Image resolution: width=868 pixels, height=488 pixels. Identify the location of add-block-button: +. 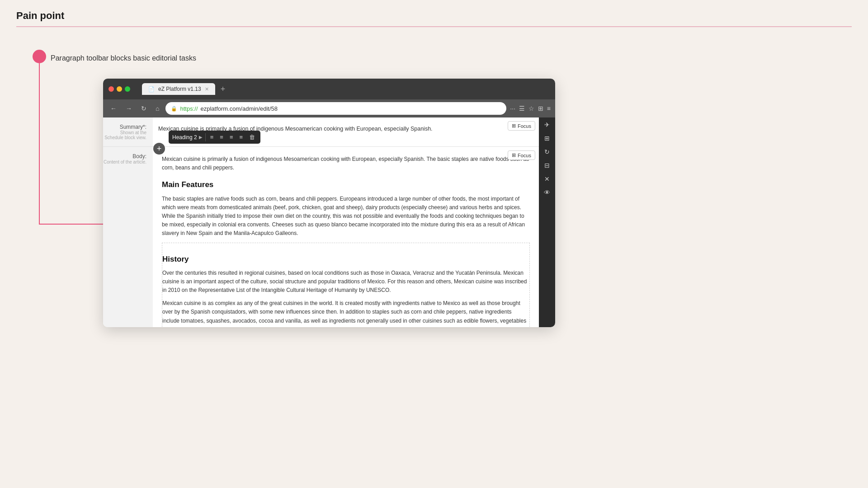
(159, 149).